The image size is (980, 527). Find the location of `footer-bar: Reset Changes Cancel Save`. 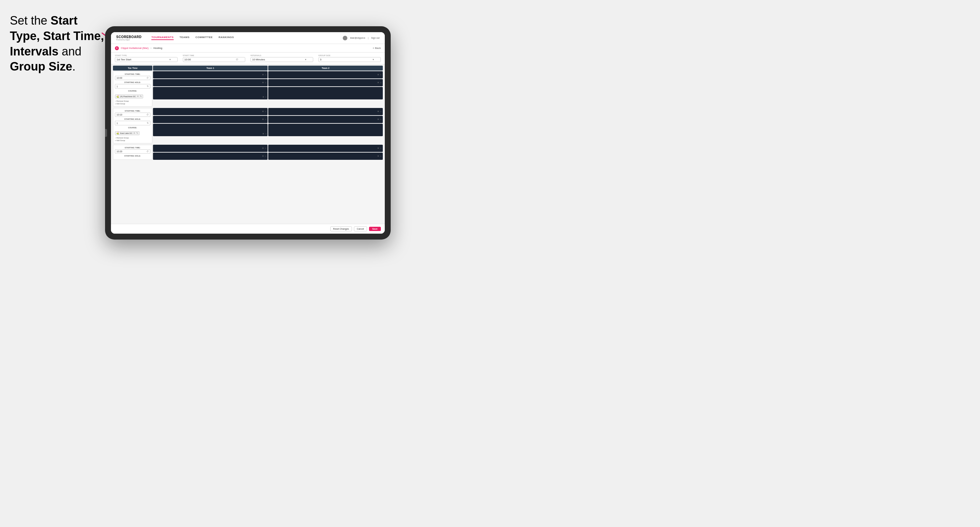

footer-bar: Reset Changes Cancel Save is located at coordinates (248, 229).